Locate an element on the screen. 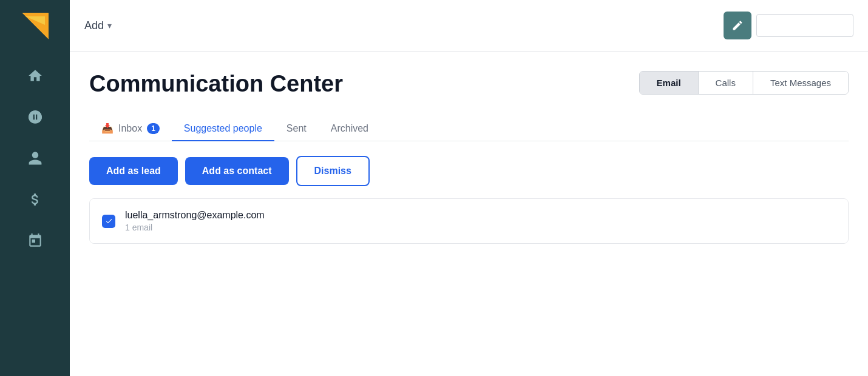 Image resolution: width=868 pixels, height=376 pixels. dollar-icon is located at coordinates (35, 200).